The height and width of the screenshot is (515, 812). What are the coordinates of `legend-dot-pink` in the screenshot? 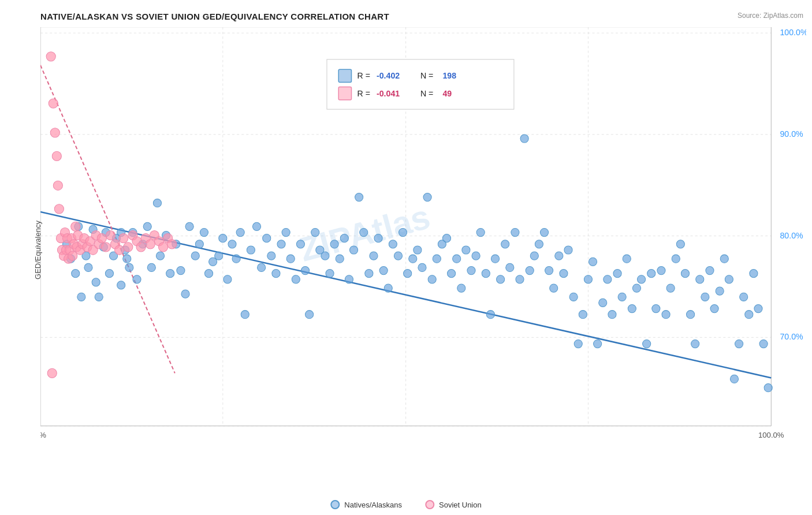 It's located at (430, 505).